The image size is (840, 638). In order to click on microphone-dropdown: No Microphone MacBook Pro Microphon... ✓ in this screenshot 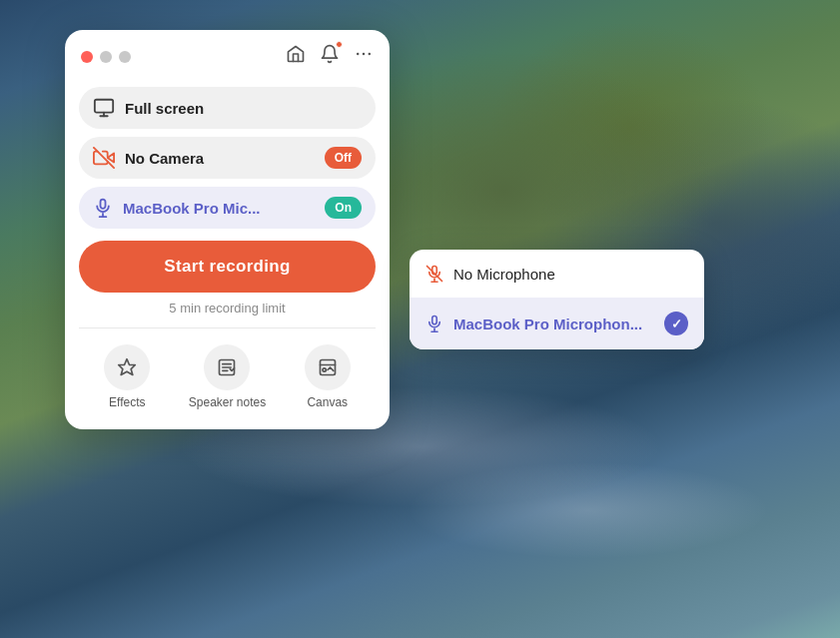, I will do `click(557, 300)`.